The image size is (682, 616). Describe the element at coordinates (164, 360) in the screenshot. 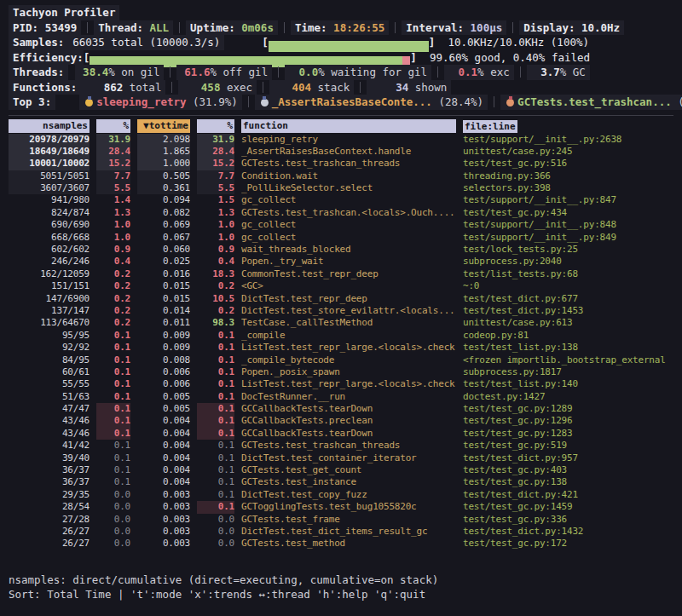

I see `tottime-cell: 0.008` at that location.